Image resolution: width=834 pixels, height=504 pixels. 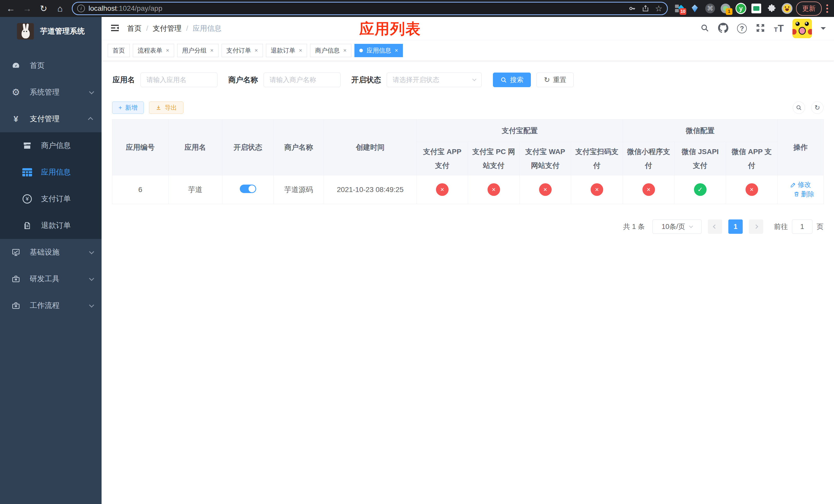 What do you see at coordinates (779, 28) in the screenshot?
I see `font-size-icon: TT` at bounding box center [779, 28].